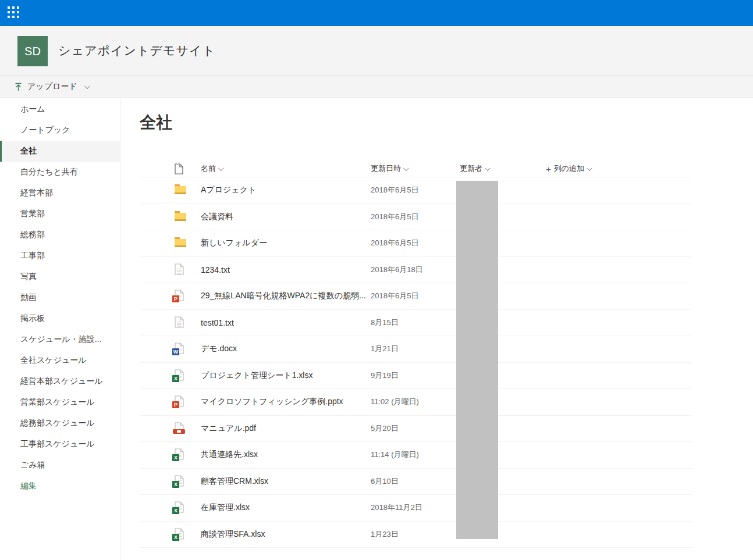  Describe the element at coordinates (548, 169) in the screenshot. I see `plus-icon: +` at that location.